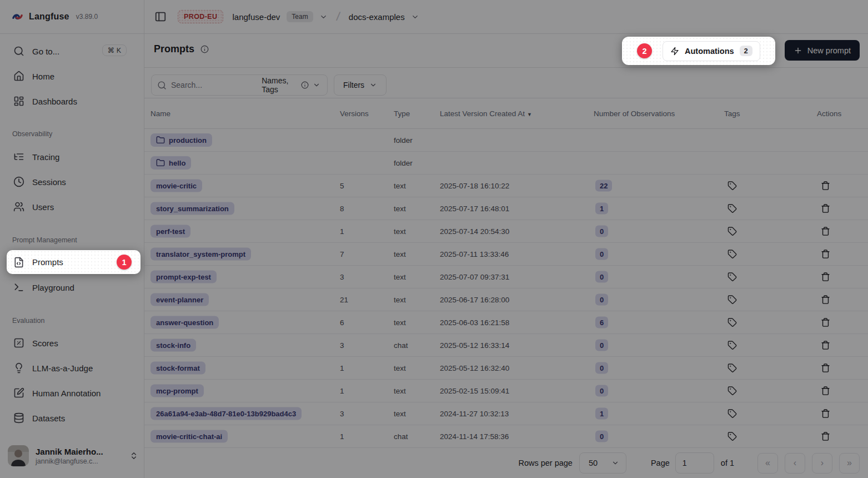 Image resolution: width=868 pixels, height=478 pixels. What do you see at coordinates (711, 51) in the screenshot?
I see `automations-button: Automations 2` at bounding box center [711, 51].